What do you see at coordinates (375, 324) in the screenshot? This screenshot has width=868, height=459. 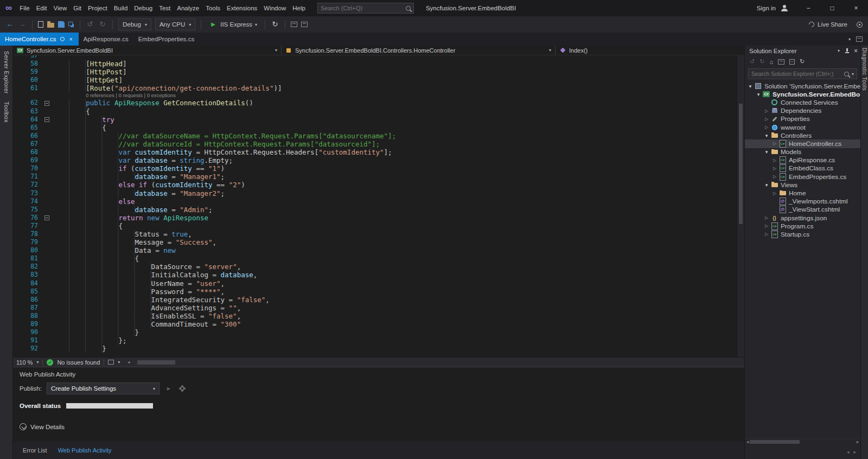 I see `code-line-89: 89CommandTimeout = "300"` at bounding box center [375, 324].